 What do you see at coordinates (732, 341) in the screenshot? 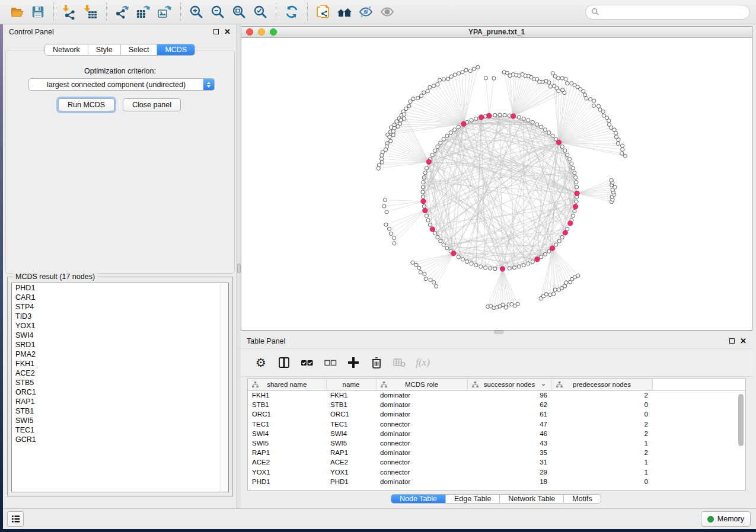
I see `float-panel-icon` at bounding box center [732, 341].